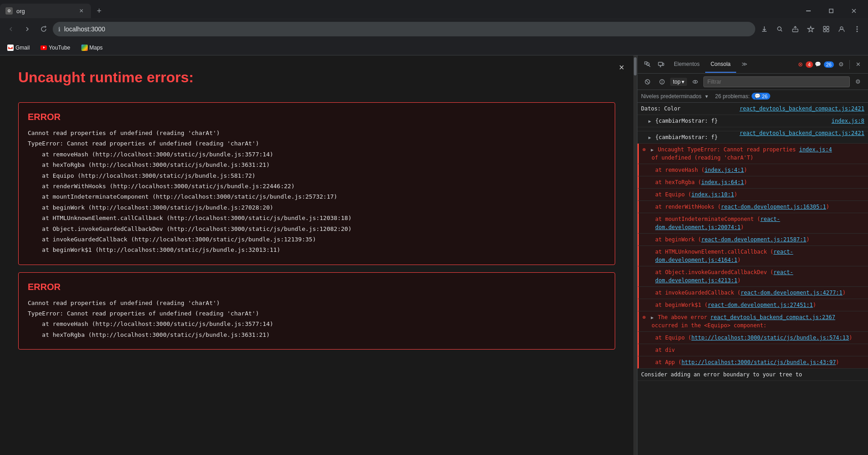 The width and height of the screenshot is (868, 455). Describe the element at coordinates (661, 65) in the screenshot. I see `device-toggle-button` at that location.